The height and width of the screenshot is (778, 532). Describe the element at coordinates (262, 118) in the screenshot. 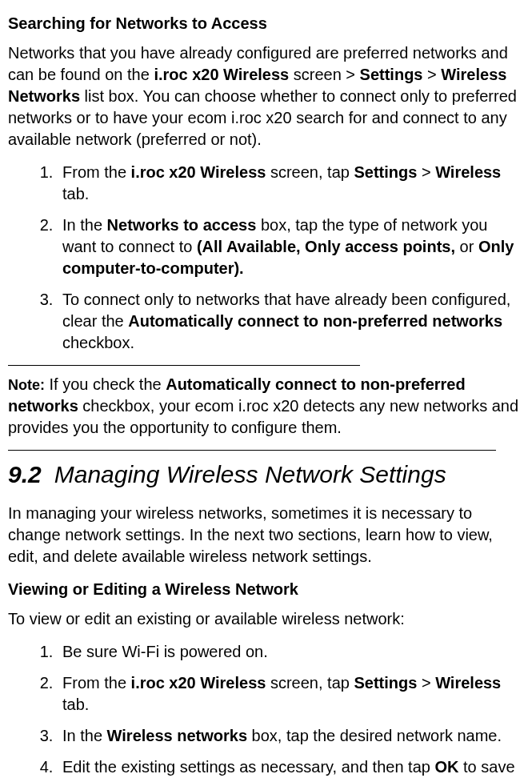

I see `text: list box. You can choose whether to conn…` at that location.